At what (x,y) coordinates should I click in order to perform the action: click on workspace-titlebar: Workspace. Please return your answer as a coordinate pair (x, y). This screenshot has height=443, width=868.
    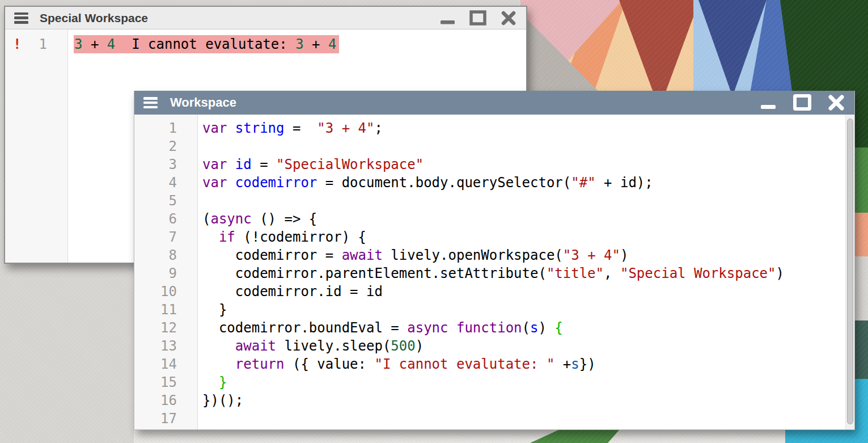
    Looking at the image, I should click on (494, 103).